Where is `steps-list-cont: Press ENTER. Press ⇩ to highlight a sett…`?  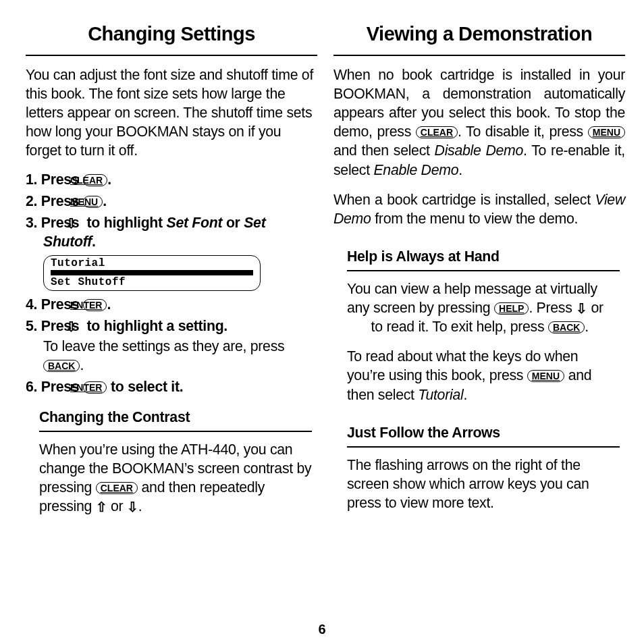 steps-list-cont: Press ENTER. Press ⇩ to highlight a sett… is located at coordinates (171, 346).